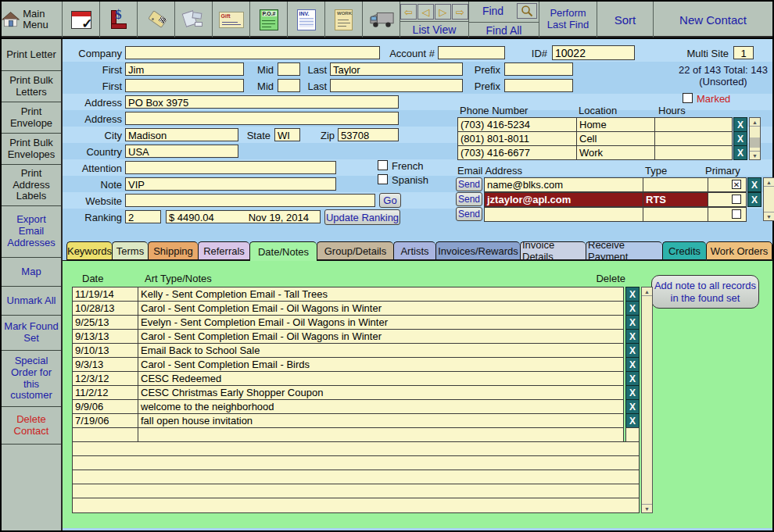  I want to click on list-view-button: List View, so click(435, 30).